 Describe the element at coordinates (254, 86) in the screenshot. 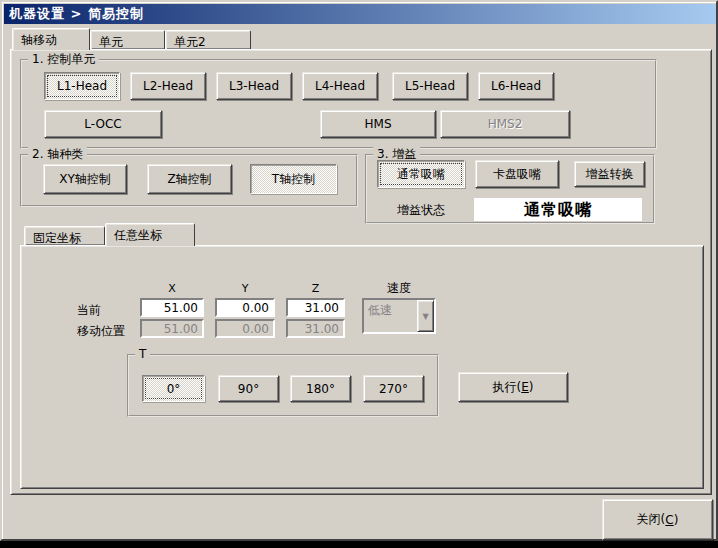

I see `l3-head-label: L3-Head` at that location.